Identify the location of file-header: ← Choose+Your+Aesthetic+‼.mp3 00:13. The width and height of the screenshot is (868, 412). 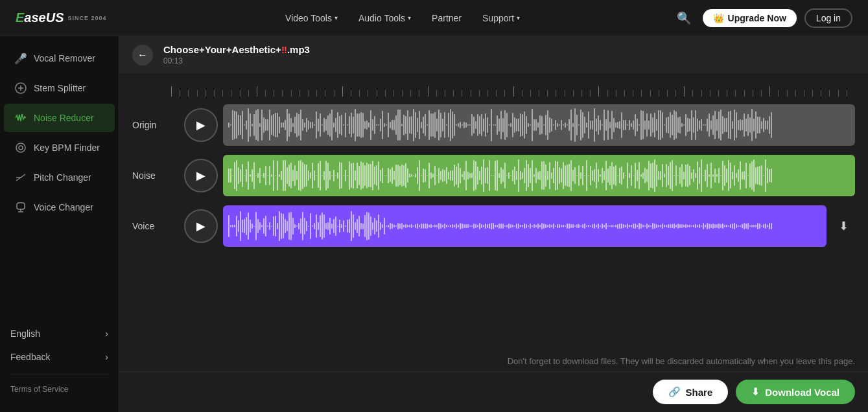
(494, 54).